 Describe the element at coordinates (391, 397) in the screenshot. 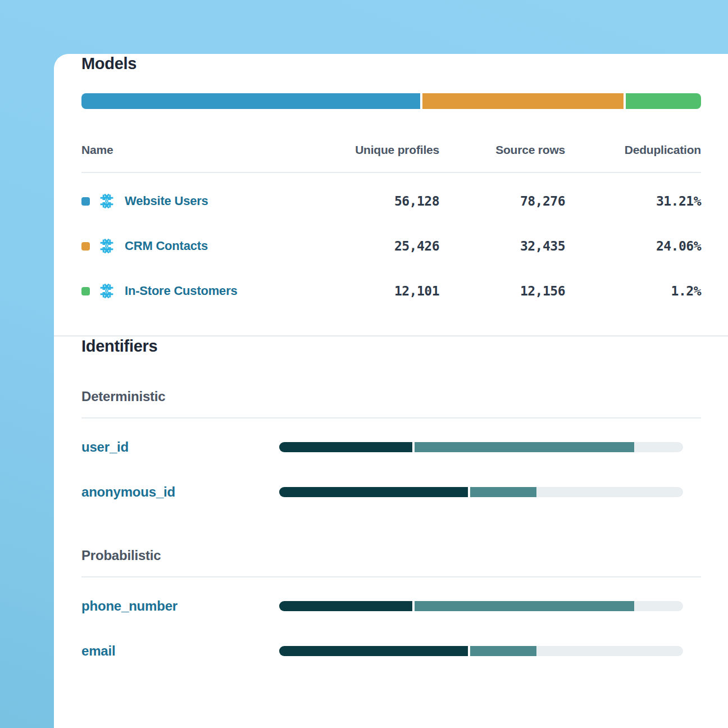

I see `identifier-group-label: Deterministic` at that location.